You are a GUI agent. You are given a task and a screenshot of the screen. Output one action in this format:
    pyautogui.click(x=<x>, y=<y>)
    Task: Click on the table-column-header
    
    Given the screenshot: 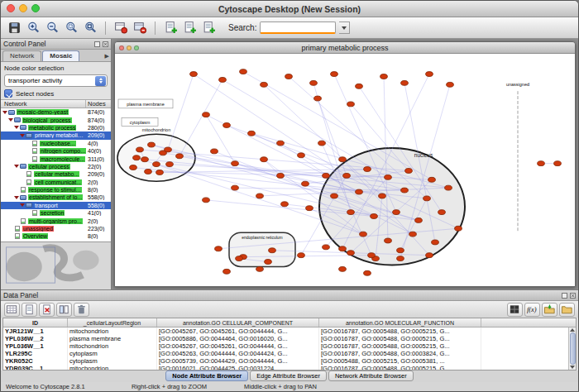 What is the action you would take?
    pyautogui.click(x=529, y=323)
    